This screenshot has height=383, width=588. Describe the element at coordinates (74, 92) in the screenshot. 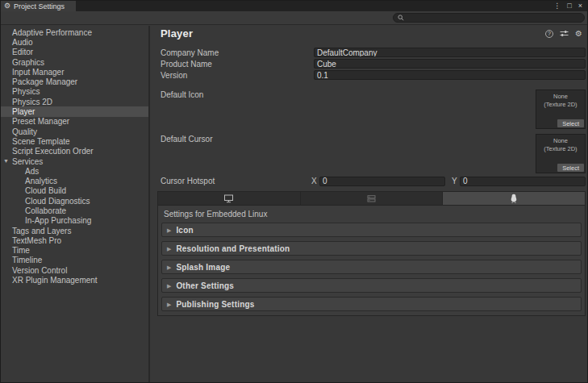

I see `sidebar-item-physics: Physics` at that location.